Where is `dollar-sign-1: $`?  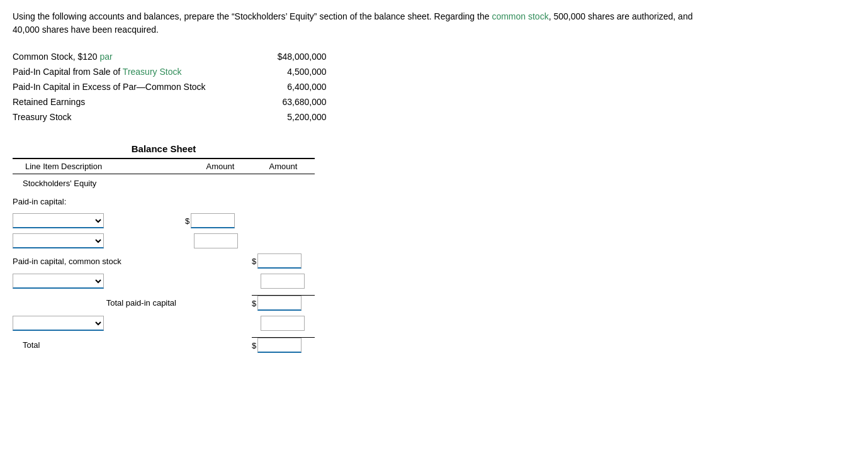
dollar-sign-1: $ is located at coordinates (188, 221).